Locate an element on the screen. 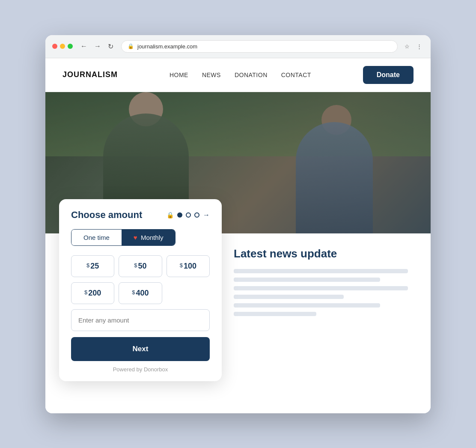  browser-chrome: ← → ↻ 🔒 journalism.example.com ☆ ⋮ is located at coordinates (238, 47).